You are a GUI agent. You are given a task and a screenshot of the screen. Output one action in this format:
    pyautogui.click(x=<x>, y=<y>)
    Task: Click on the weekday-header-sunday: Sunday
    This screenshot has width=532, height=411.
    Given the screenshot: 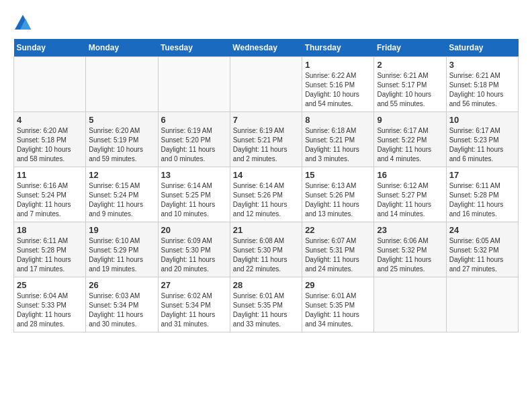 What is the action you would take?
    pyautogui.click(x=50, y=48)
    